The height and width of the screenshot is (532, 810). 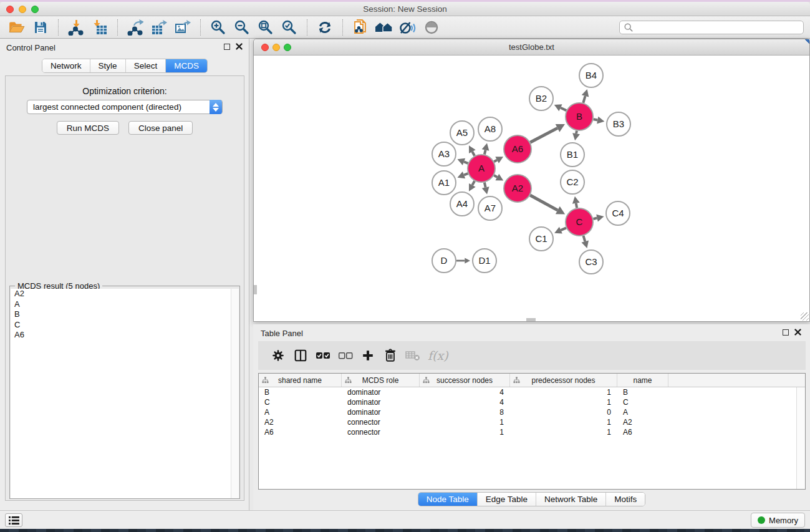 What do you see at coordinates (643, 380) in the screenshot?
I see `column-header-name: name` at bounding box center [643, 380].